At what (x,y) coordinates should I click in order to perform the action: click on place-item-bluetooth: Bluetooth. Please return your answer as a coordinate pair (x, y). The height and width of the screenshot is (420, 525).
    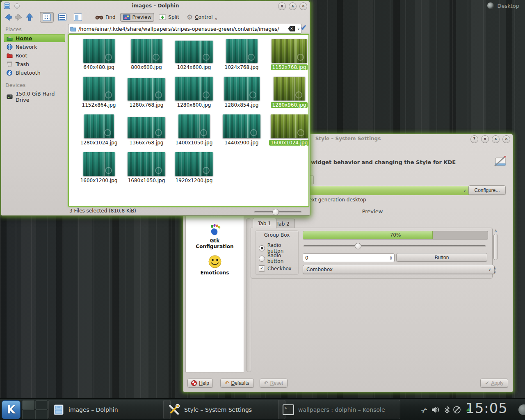
    Looking at the image, I should click on (34, 73).